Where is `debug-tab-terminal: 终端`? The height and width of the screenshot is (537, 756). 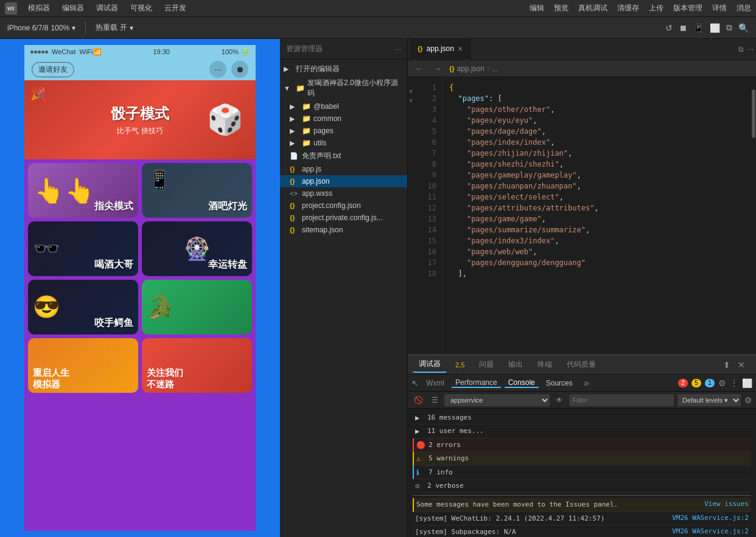
debug-tab-terminal: 终端 is located at coordinates (545, 365).